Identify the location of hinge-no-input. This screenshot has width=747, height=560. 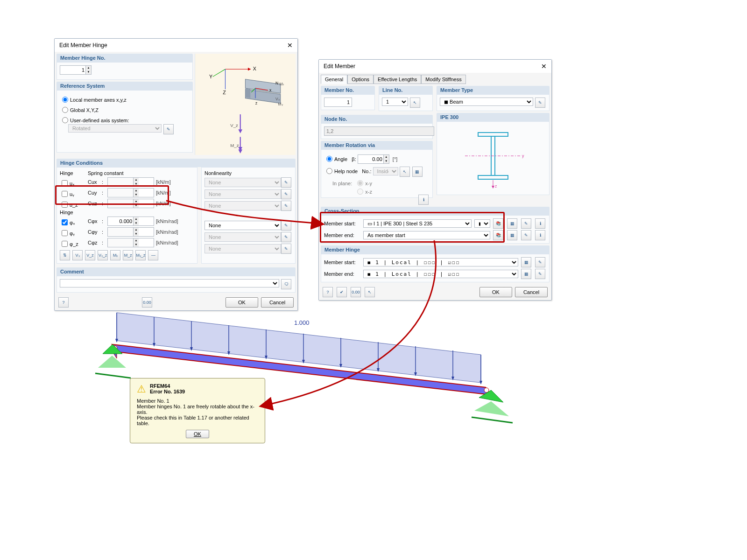
(73, 70).